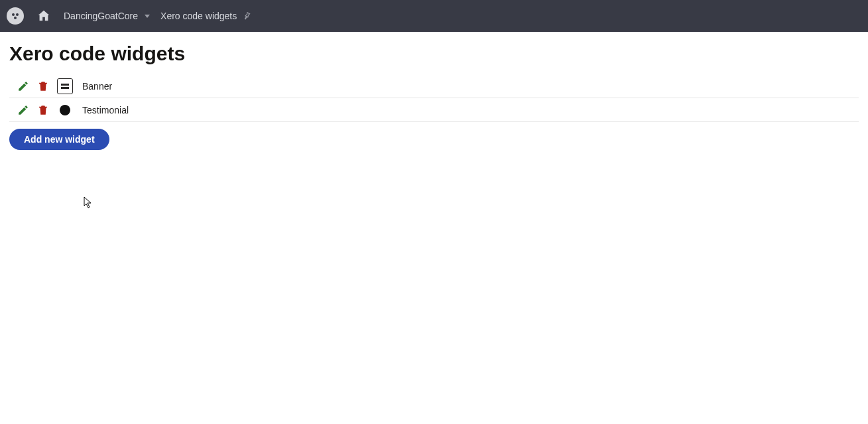 Image resolution: width=868 pixels, height=424 pixels. Describe the element at coordinates (434, 16) in the screenshot. I see `top-bar: DancingGoatCore Xero code widgets` at that location.